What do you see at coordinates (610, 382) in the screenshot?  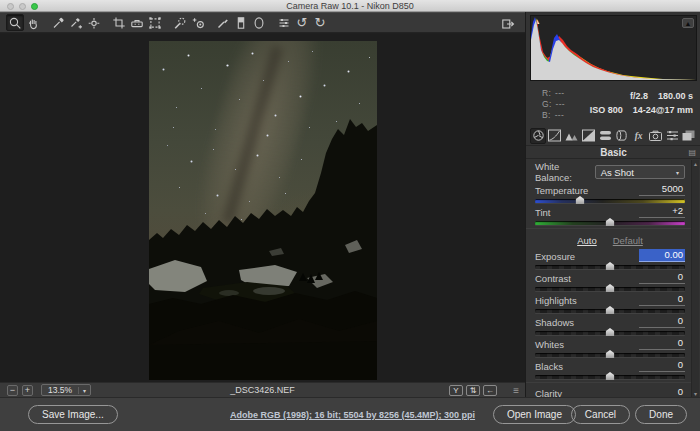 I see `divider` at bounding box center [610, 382].